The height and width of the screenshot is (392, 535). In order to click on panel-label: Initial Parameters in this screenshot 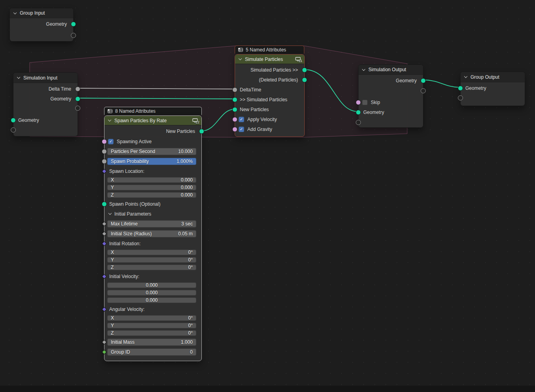, I will do `click(133, 214)`.